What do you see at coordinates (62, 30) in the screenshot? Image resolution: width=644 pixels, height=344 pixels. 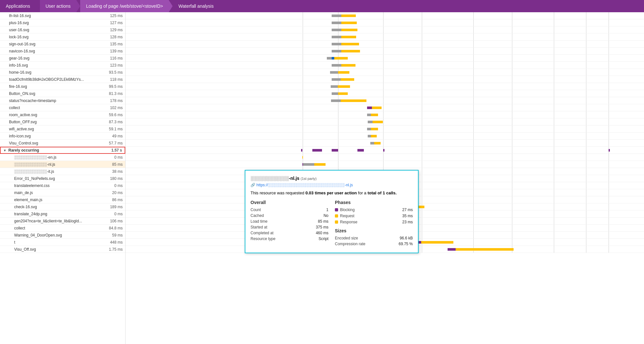 I see `resource-row: user-16.svg129 ms` at bounding box center [62, 30].